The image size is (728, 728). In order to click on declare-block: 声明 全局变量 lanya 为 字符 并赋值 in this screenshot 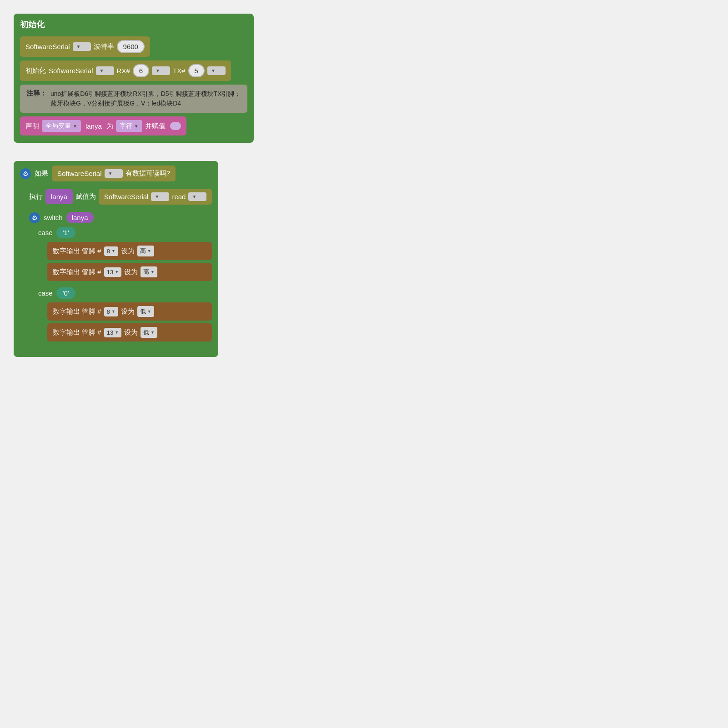, I will do `click(103, 126)`.